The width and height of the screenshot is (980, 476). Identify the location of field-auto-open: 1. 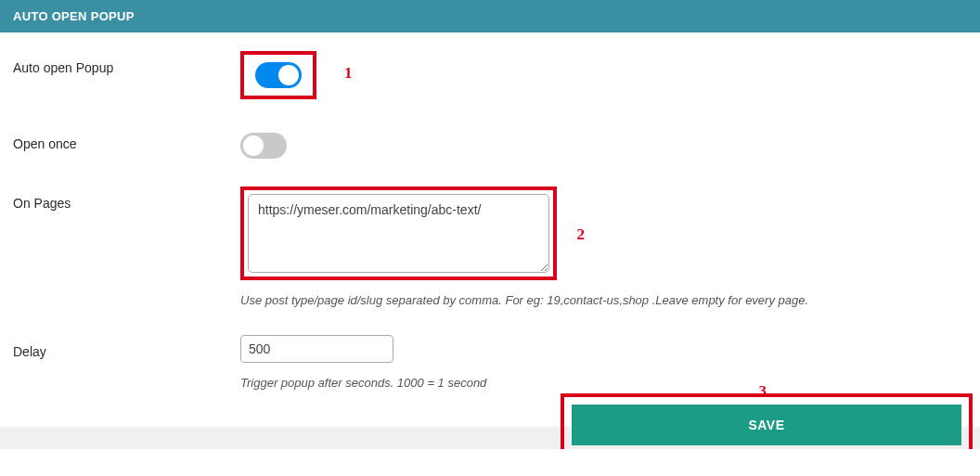
(603, 75).